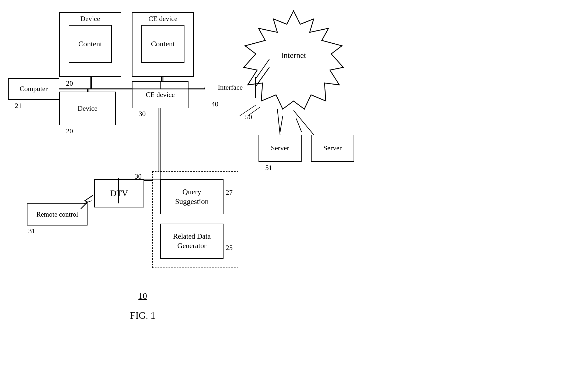 The width and height of the screenshot is (562, 392). Describe the element at coordinates (88, 108) in the screenshot. I see `device-mid-box: Device` at that location.